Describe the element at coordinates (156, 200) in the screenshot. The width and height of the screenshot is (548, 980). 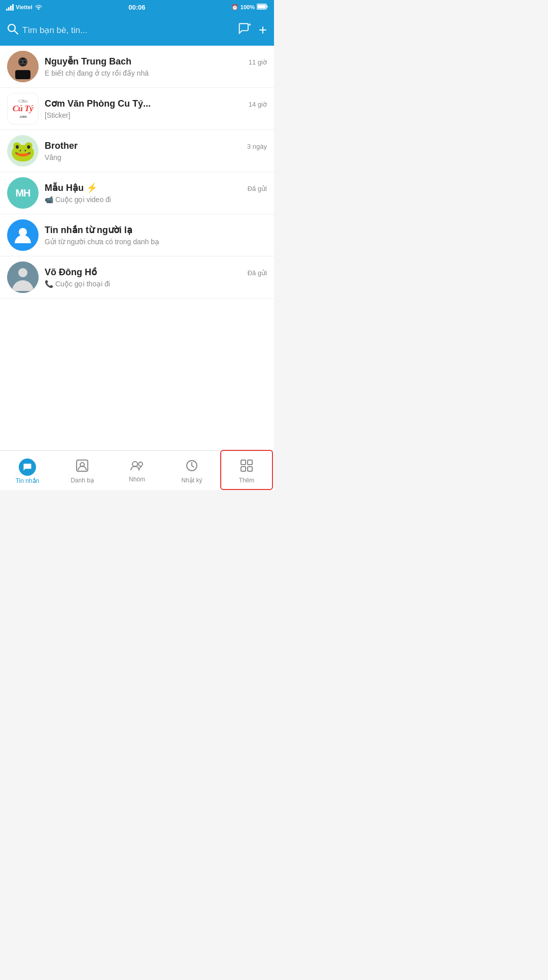
I see `conv-preview-mh: 📹 Cuộc gọi video đi` at that location.